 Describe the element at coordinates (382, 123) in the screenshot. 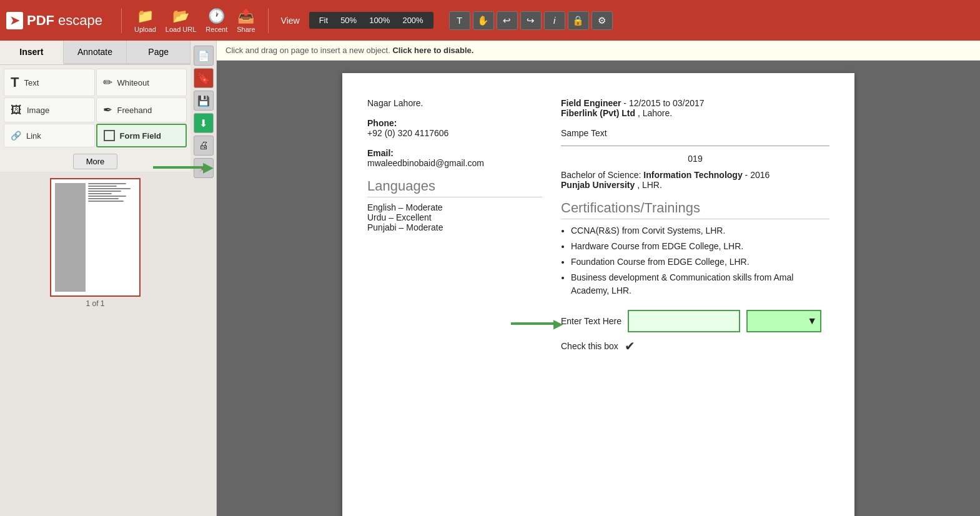

I see `phone-label: Phone:` at that location.